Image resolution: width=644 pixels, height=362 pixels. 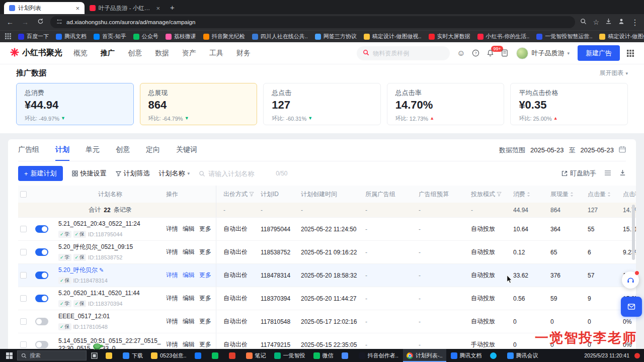 What do you see at coordinates (216, 355) in the screenshot?
I see `taskbar-app-green` at bounding box center [216, 355].